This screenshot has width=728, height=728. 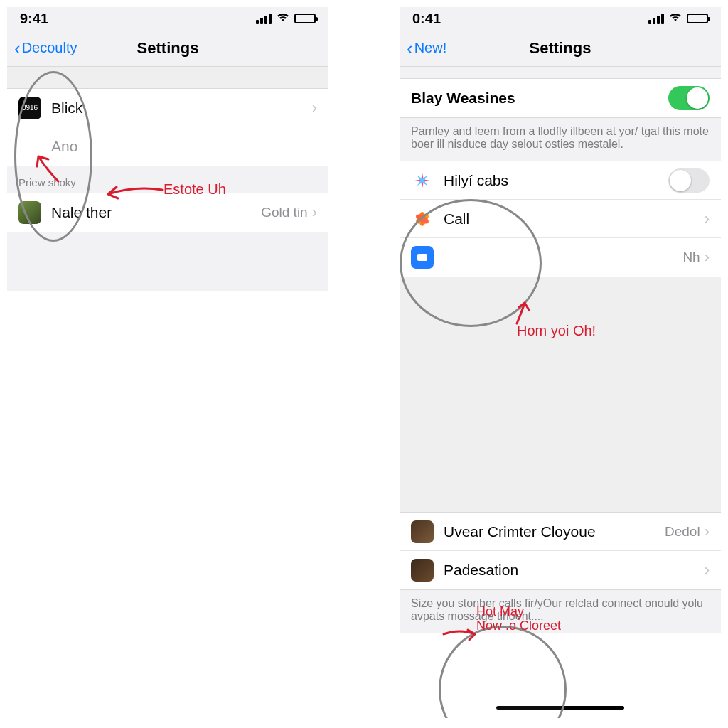 I want to click on back-button: ‹ New!, so click(x=427, y=48).